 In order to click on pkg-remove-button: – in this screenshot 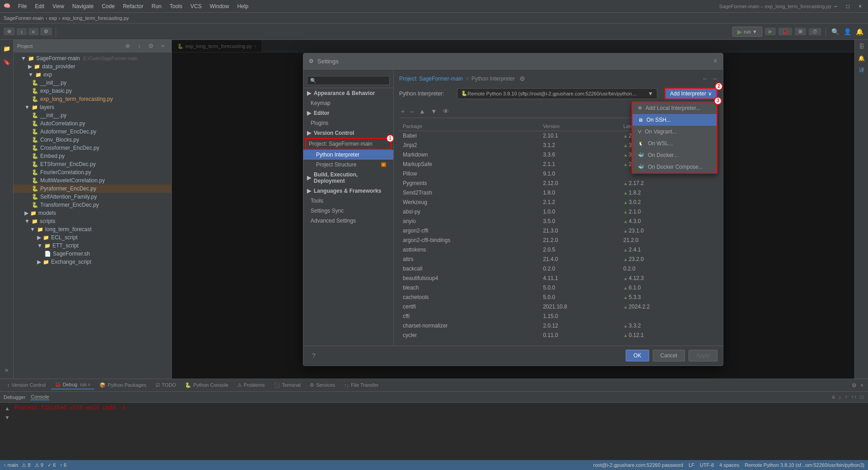, I will do `click(412, 111)`.